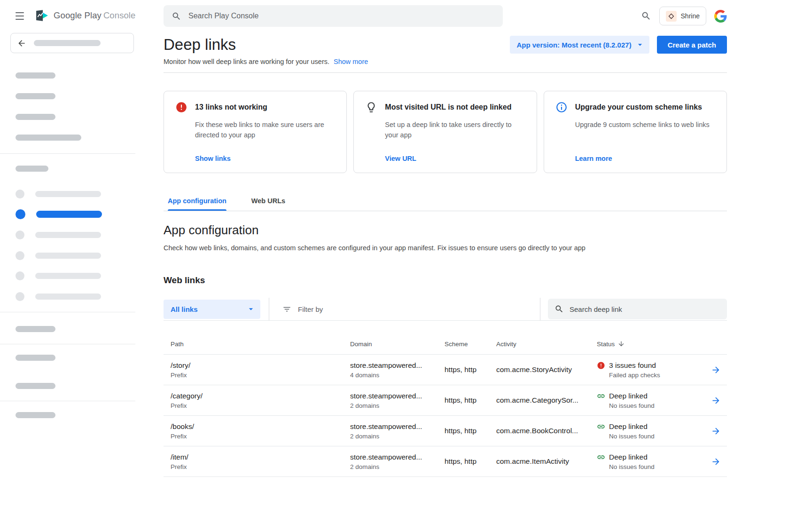  Describe the element at coordinates (342, 16) in the screenshot. I see `global-search-input` at that location.